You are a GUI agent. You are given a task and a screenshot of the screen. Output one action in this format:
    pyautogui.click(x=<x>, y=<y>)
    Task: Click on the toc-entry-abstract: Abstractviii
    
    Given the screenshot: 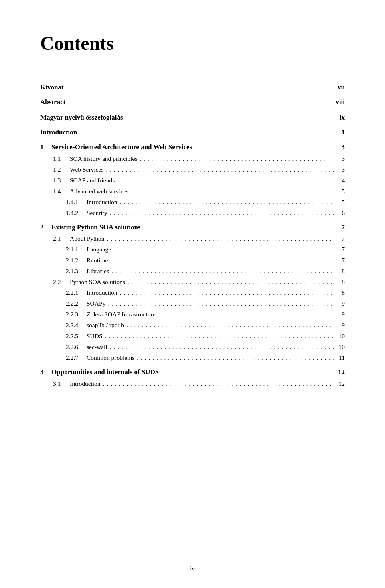 What is the action you would take?
    pyautogui.click(x=192, y=100)
    